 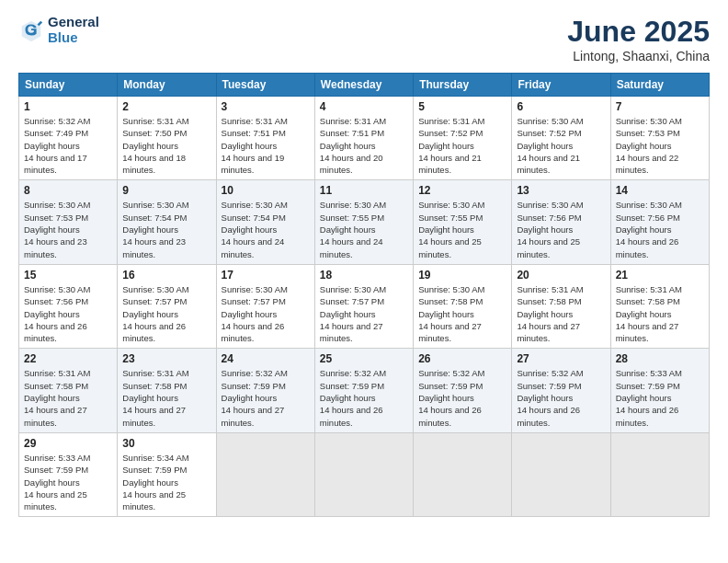 I want to click on day-number: 2, so click(x=166, y=107).